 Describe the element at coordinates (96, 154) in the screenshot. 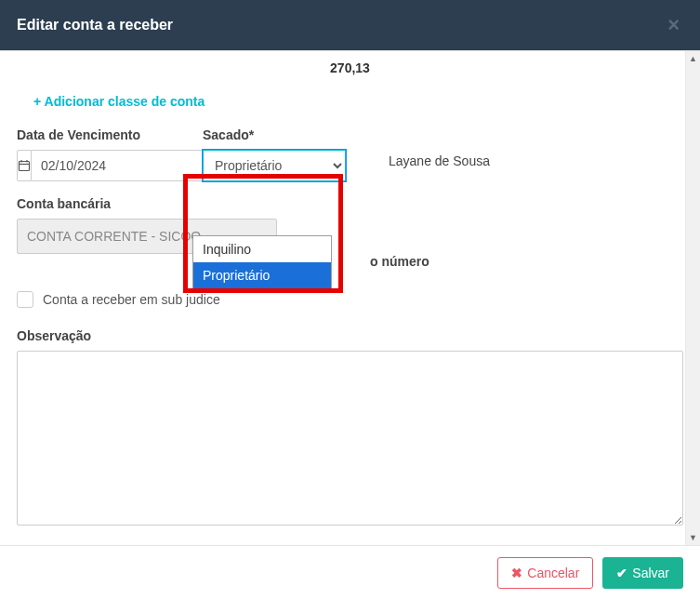

I see `due-date-field: Data de Vencimento` at that location.